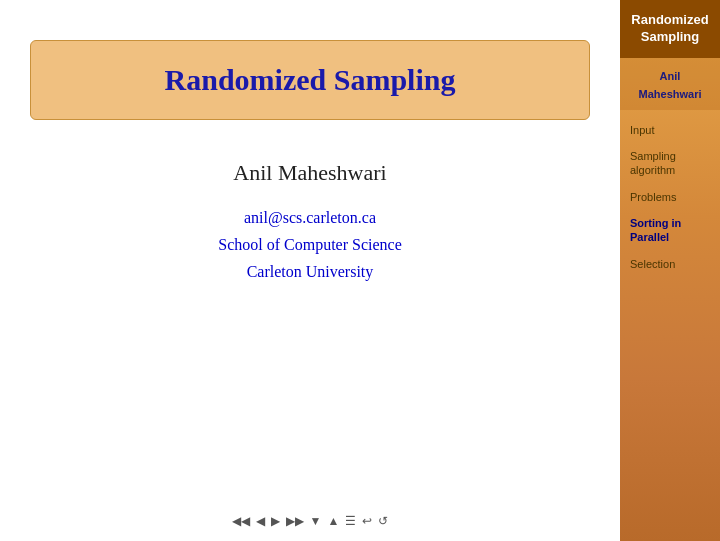 The width and height of the screenshot is (720, 541). What do you see at coordinates (670, 85) in the screenshot?
I see `sidebar-author-name: Anil Maheshwari` at bounding box center [670, 85].